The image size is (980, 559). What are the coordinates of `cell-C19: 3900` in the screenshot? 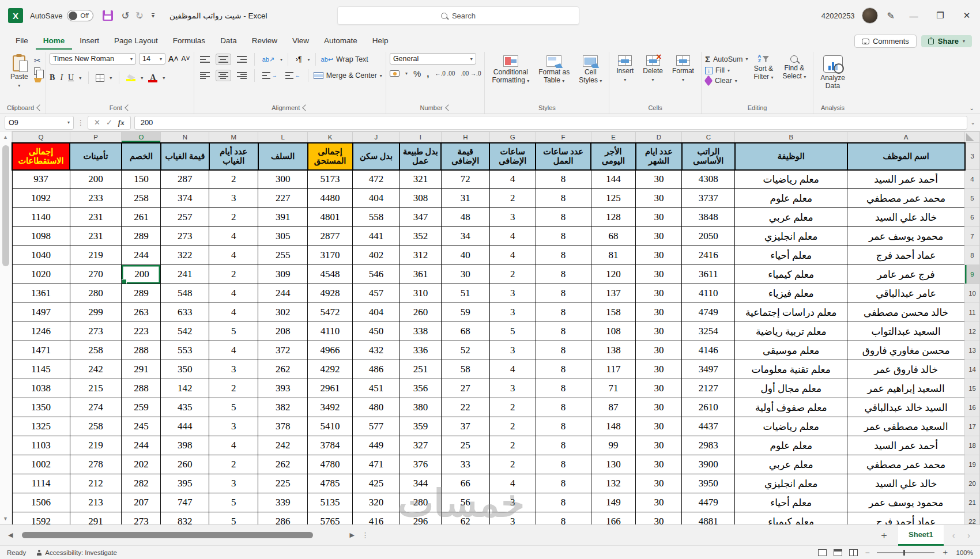 It's located at (708, 464).